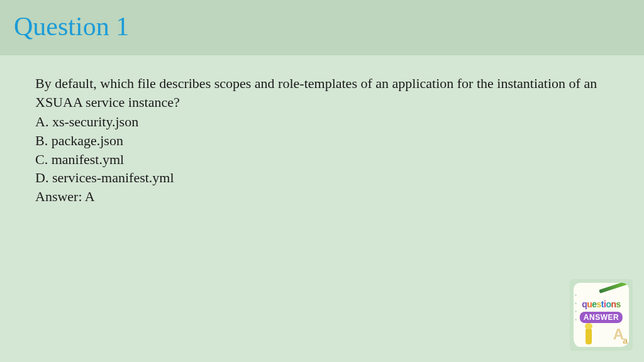 This screenshot has width=644, height=362. What do you see at coordinates (322, 141) in the screenshot?
I see `option-b: B. package.json` at bounding box center [322, 141].